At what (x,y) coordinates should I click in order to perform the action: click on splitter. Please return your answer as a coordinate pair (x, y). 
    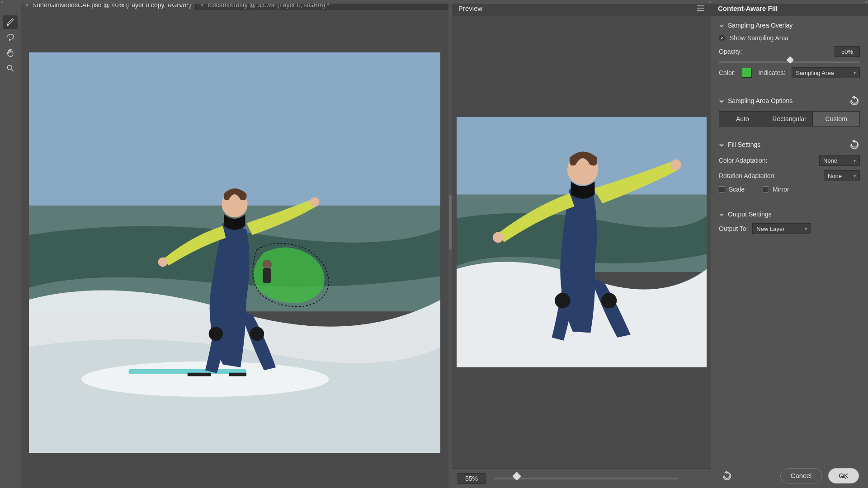
    Looking at the image, I should click on (450, 244).